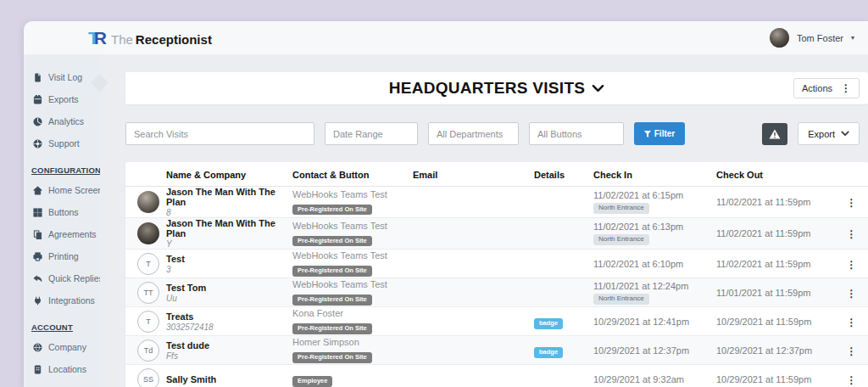  What do you see at coordinates (220, 134) in the screenshot?
I see `search-input` at bounding box center [220, 134].